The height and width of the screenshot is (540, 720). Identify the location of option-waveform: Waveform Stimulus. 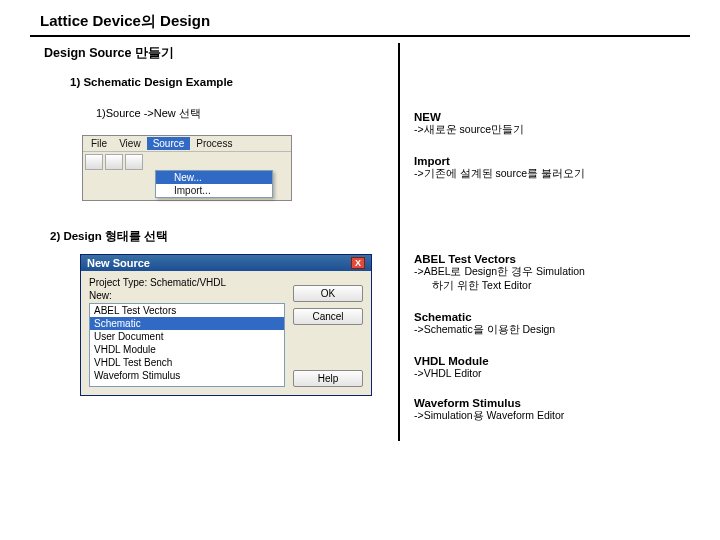
(187, 376).